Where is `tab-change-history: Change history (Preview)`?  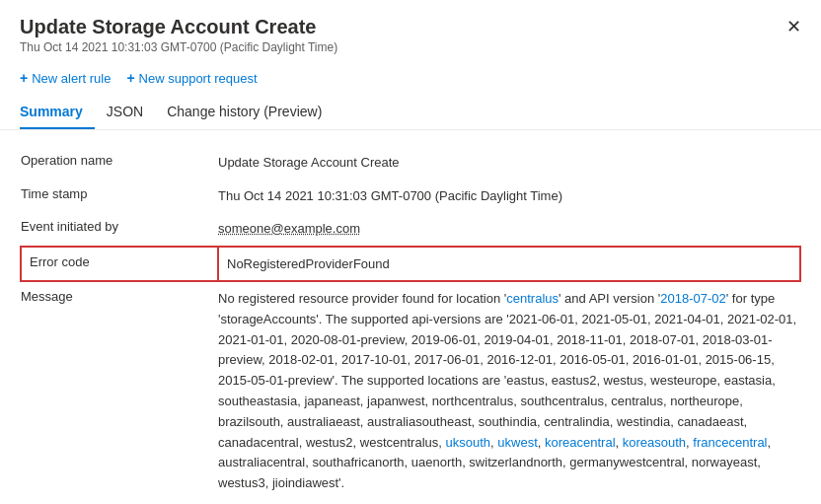
tab-change-history: Change history (Preview) is located at coordinates (251, 112).